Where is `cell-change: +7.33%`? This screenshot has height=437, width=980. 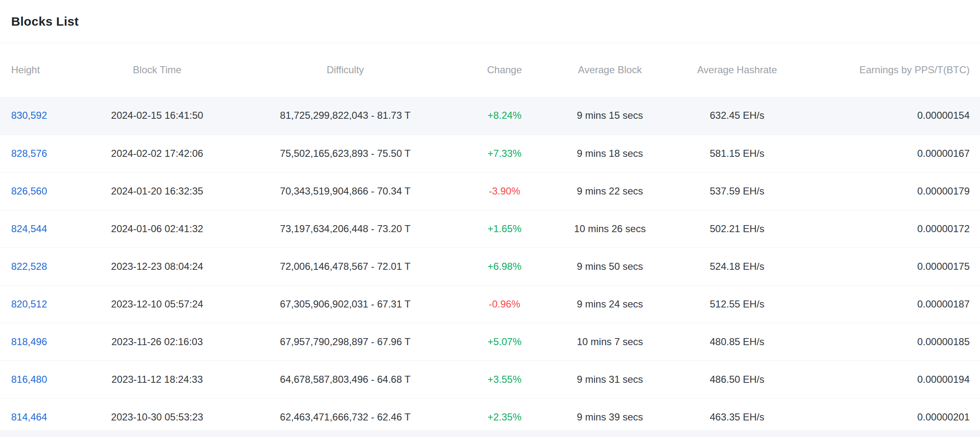
cell-change: +7.33% is located at coordinates (504, 153).